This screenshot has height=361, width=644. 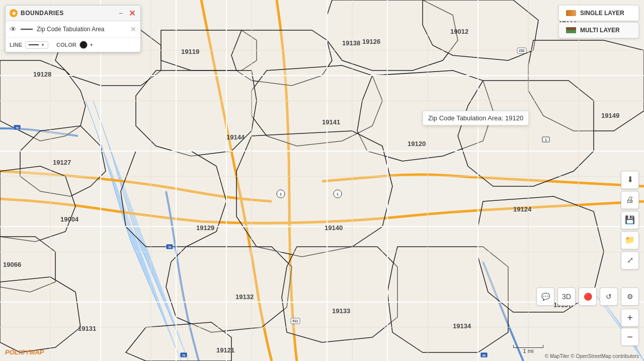 I want to click on single-layer-button: SINGLE LAYER, so click(x=599, y=13).